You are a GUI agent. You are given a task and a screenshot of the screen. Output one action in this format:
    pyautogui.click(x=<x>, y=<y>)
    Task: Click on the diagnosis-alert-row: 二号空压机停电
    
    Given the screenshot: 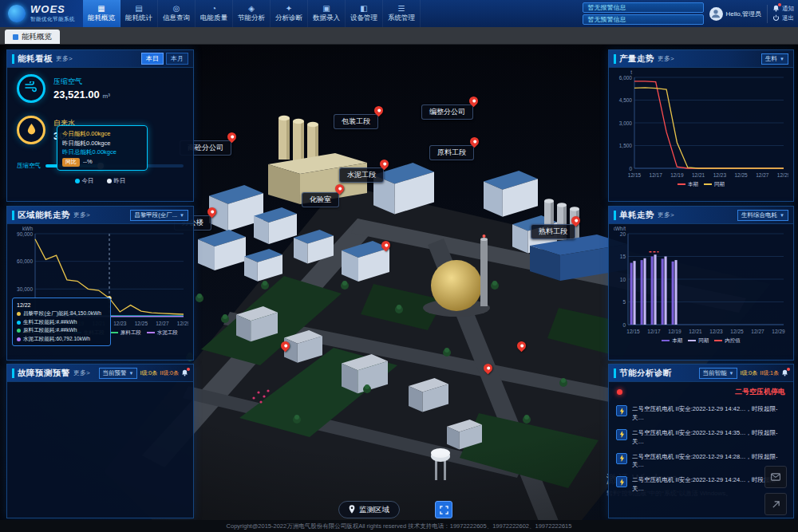 What is the action you would take?
    pyautogui.click(x=701, y=392)
    